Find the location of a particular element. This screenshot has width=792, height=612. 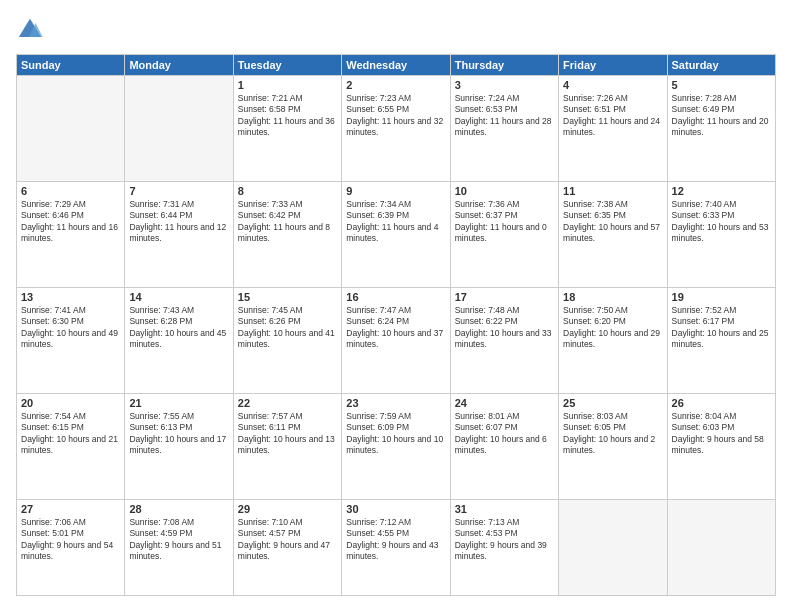

weekday-tuesday: Tuesday is located at coordinates (287, 66).